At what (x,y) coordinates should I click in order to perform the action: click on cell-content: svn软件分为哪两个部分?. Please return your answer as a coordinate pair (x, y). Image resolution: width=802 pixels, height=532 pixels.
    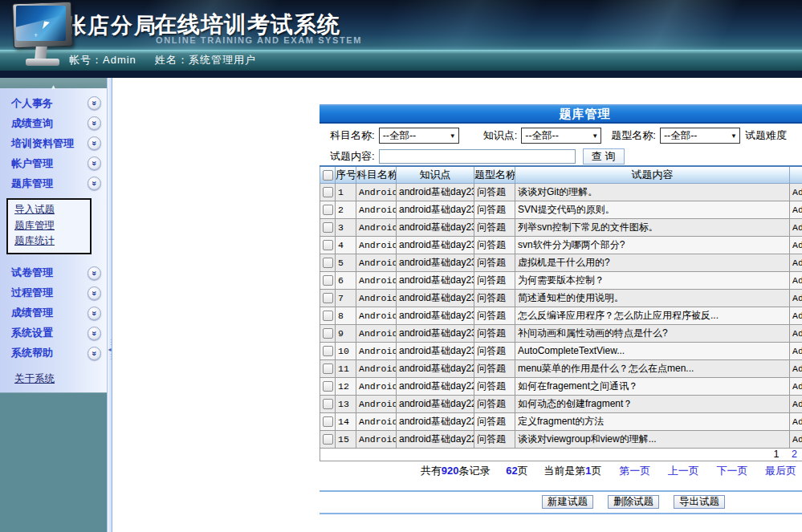
    Looking at the image, I should click on (653, 245).